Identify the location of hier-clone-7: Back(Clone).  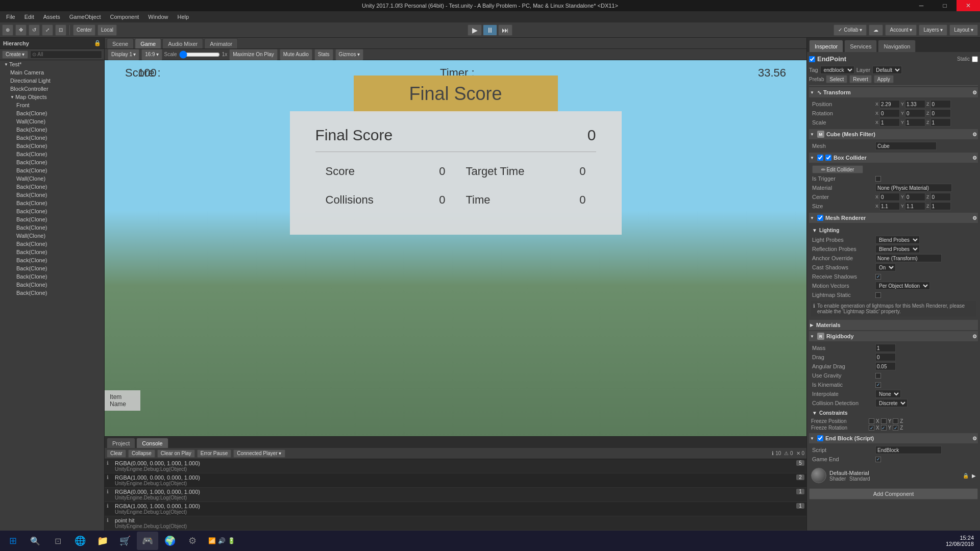
(52, 170).